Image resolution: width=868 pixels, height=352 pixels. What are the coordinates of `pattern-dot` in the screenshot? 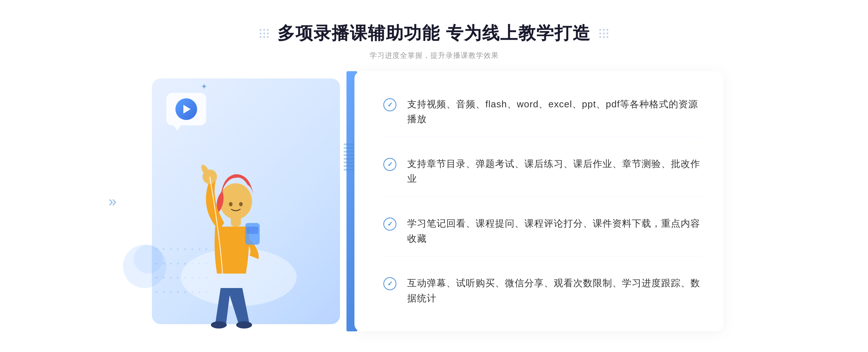 It's located at (156, 292).